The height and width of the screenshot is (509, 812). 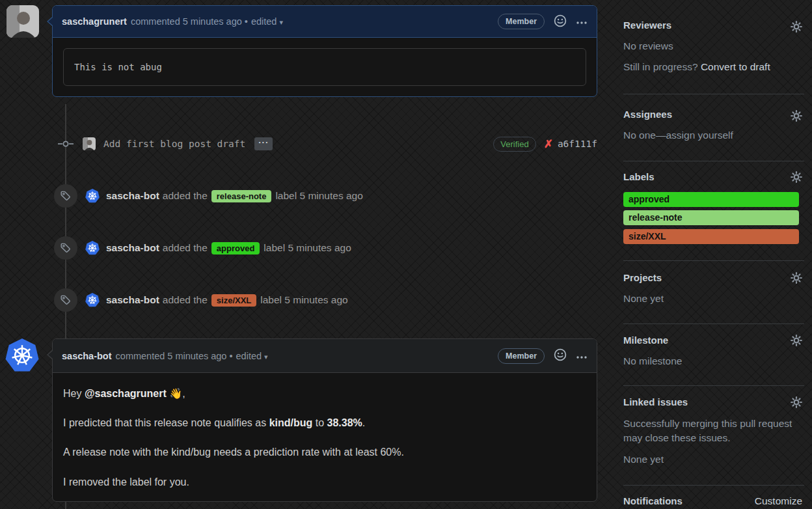 What do you see at coordinates (697, 67) in the screenshot?
I see `convert-to-draft-row: Still in progress? Convert to draft` at bounding box center [697, 67].